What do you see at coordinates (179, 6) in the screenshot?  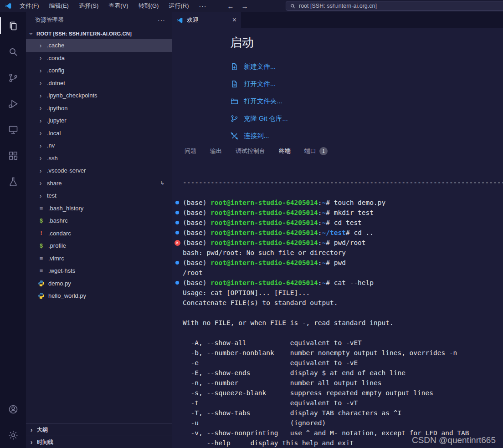 I see `menu-item: 运行(R)` at bounding box center [179, 6].